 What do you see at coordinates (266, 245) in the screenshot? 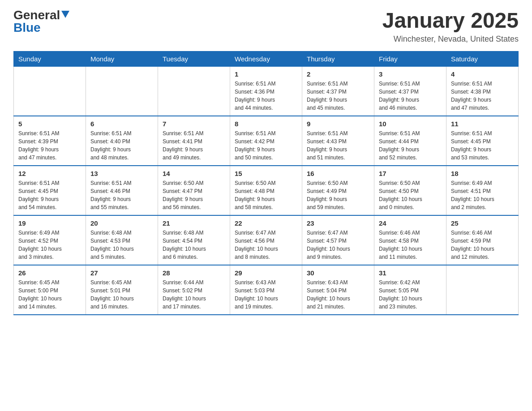
I see `day-info: Sunrise: 6:47 AM Sunset: 4:56 PM Dayligh…` at bounding box center [266, 245].